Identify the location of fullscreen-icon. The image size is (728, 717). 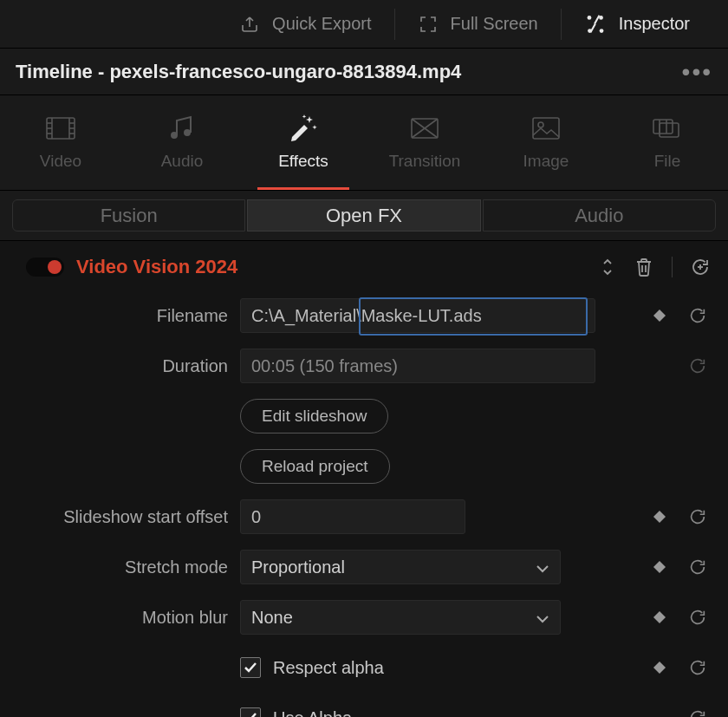
(428, 24).